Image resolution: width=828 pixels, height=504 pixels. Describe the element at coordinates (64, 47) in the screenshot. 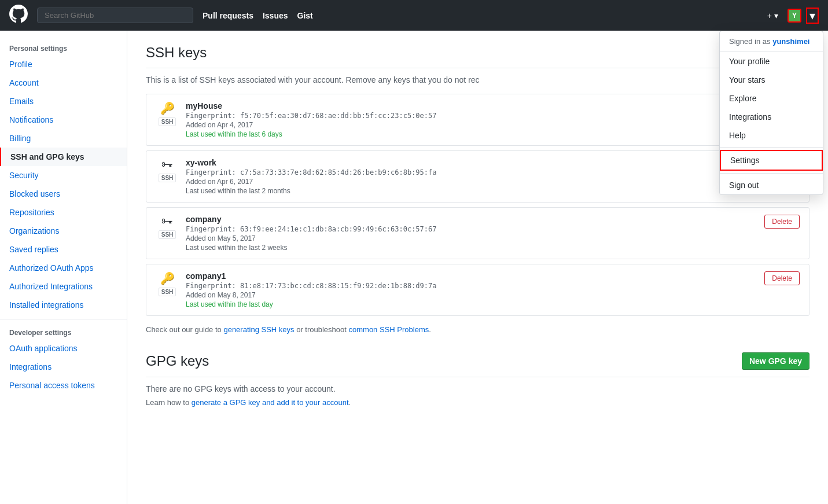

I see `personal-settings-title: Personal settings` at that location.